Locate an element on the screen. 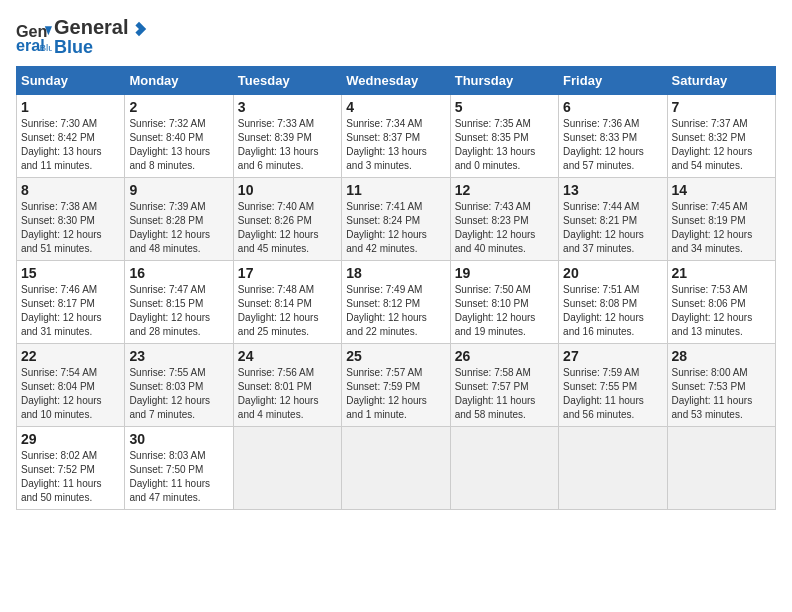 This screenshot has width=792, height=612. day-number: 15 is located at coordinates (70, 273).